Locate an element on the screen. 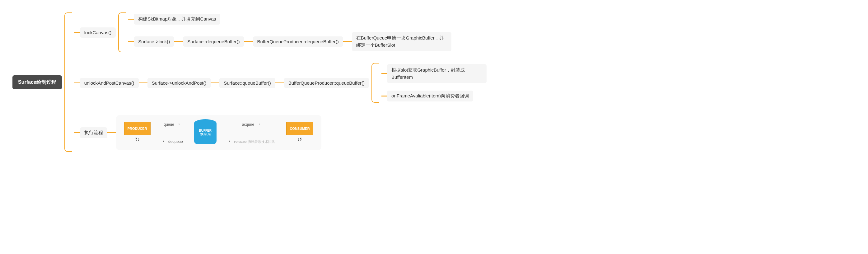 The image size is (868, 254). flow-diagram: PRODUCER ↻ queue → ← dequeue BUFFER QUEU… is located at coordinates (219, 133).